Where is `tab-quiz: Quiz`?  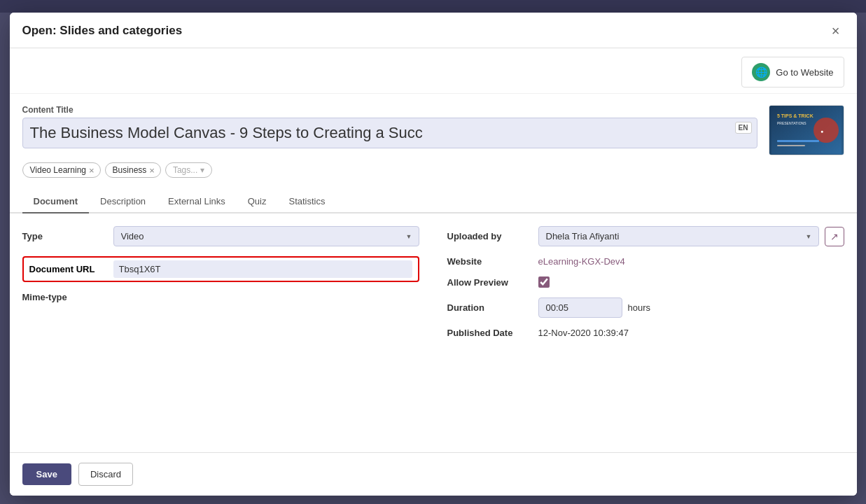 tab-quiz: Quiz is located at coordinates (258, 202).